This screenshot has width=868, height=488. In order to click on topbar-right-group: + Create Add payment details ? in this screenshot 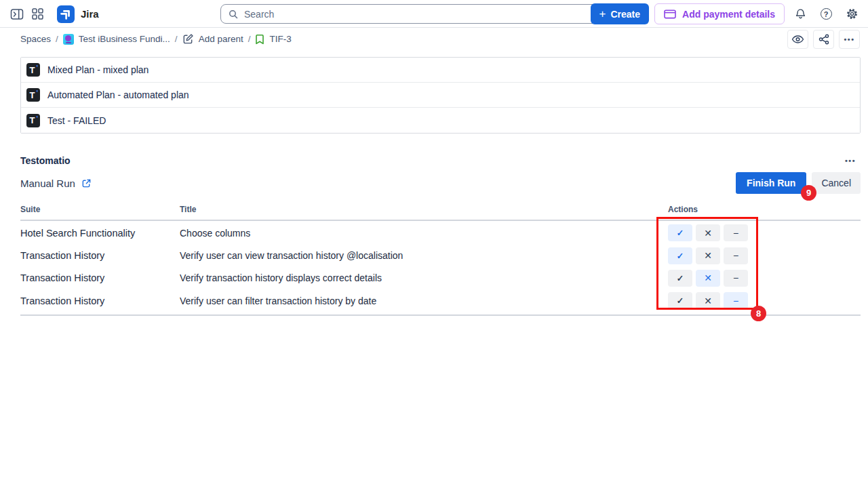, I will do `click(726, 14)`.